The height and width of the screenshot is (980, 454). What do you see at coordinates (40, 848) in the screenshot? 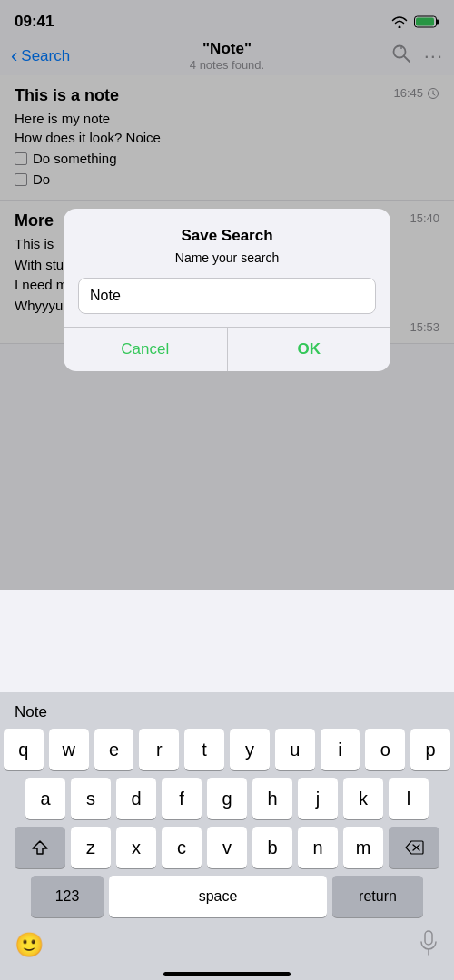
I see `key-shift` at bounding box center [40, 848].